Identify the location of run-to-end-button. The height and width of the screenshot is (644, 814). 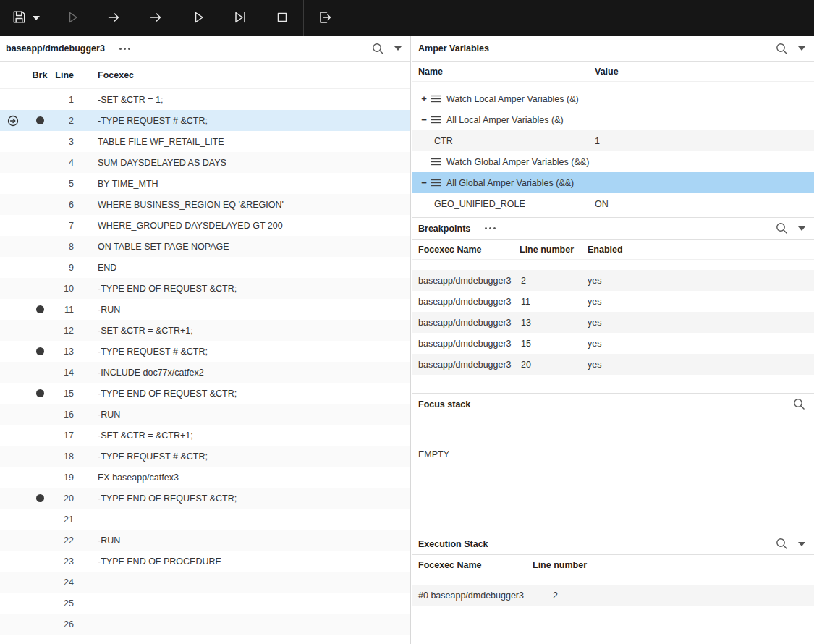
(240, 18).